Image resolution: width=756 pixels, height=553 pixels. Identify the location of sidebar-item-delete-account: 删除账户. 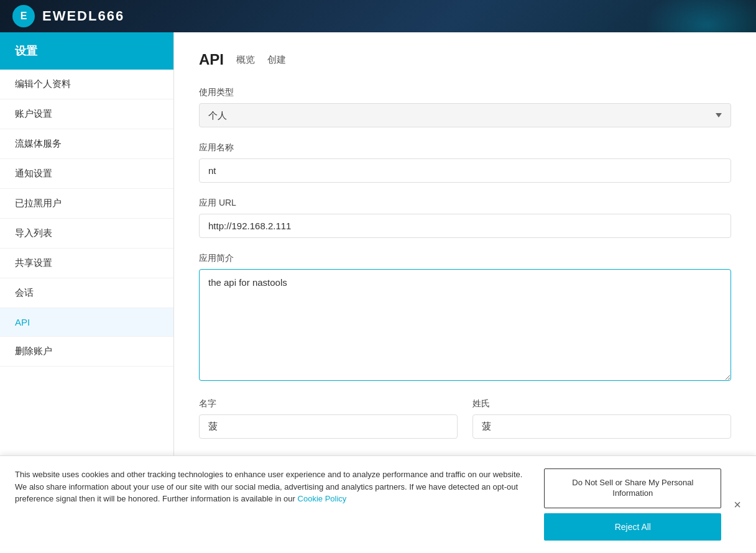
(87, 352).